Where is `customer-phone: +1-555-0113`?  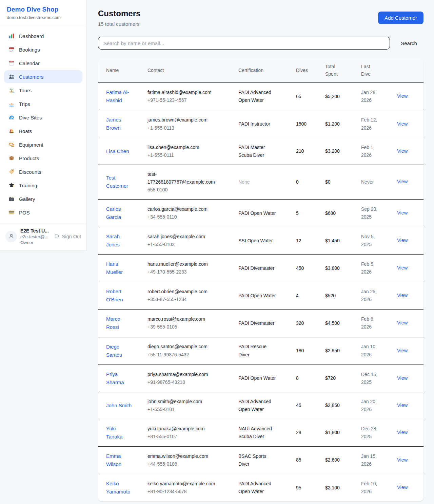
customer-phone: +1-555-0113 is located at coordinates (192, 128).